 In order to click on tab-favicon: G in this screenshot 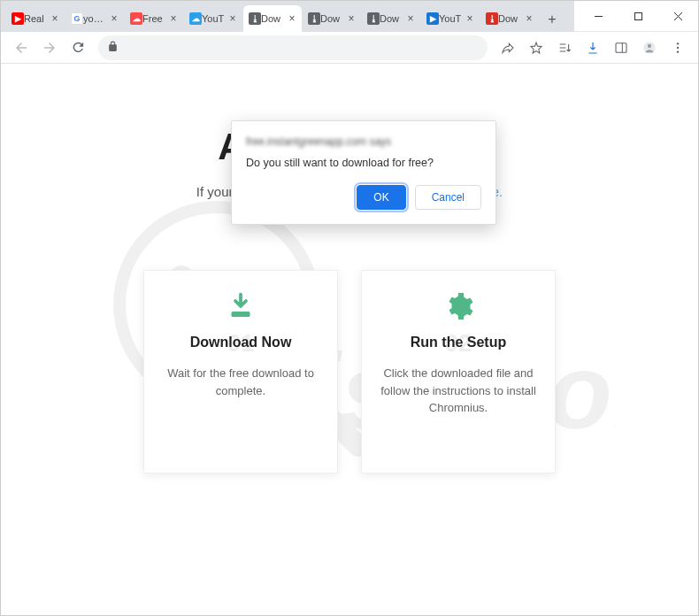, I will do `click(77, 19)`.